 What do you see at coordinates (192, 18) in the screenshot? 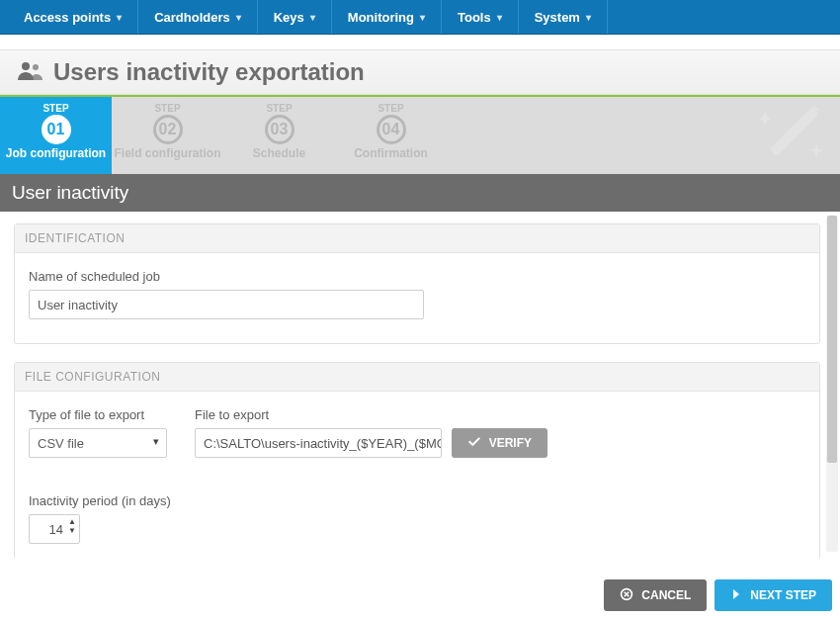
I see `menu-label: Cardholders` at bounding box center [192, 18].